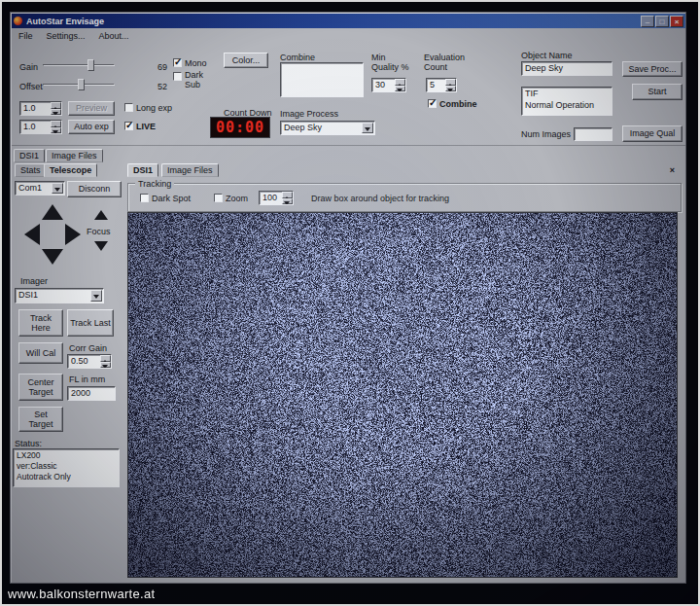 This screenshot has width=700, height=606. I want to click on color-button: Color..., so click(246, 60).